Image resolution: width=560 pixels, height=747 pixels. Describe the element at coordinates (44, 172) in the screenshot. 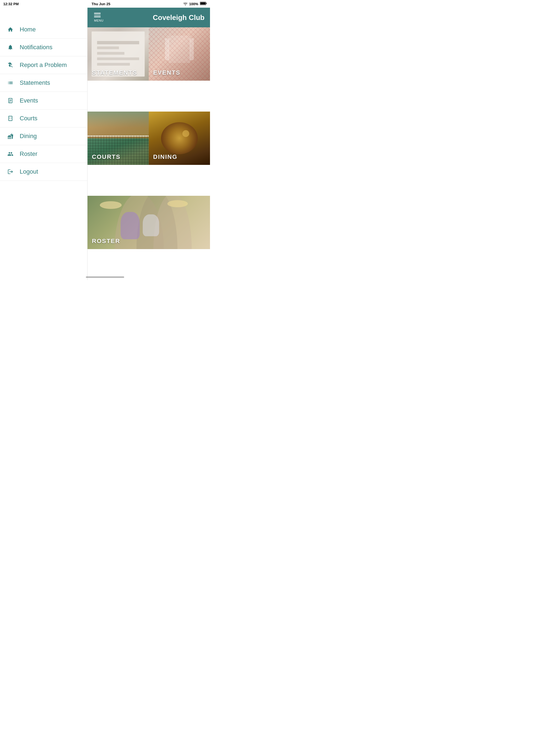

I see `sidebar-item-logout: Logout` at that location.